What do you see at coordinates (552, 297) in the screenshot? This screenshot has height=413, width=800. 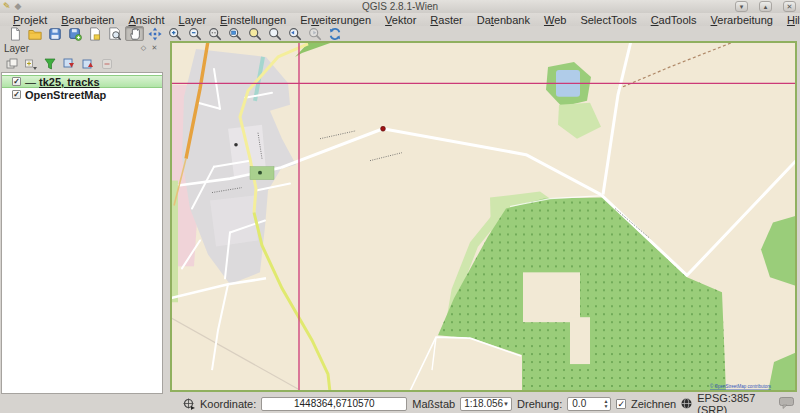 I see `map-clearing1` at bounding box center [552, 297].